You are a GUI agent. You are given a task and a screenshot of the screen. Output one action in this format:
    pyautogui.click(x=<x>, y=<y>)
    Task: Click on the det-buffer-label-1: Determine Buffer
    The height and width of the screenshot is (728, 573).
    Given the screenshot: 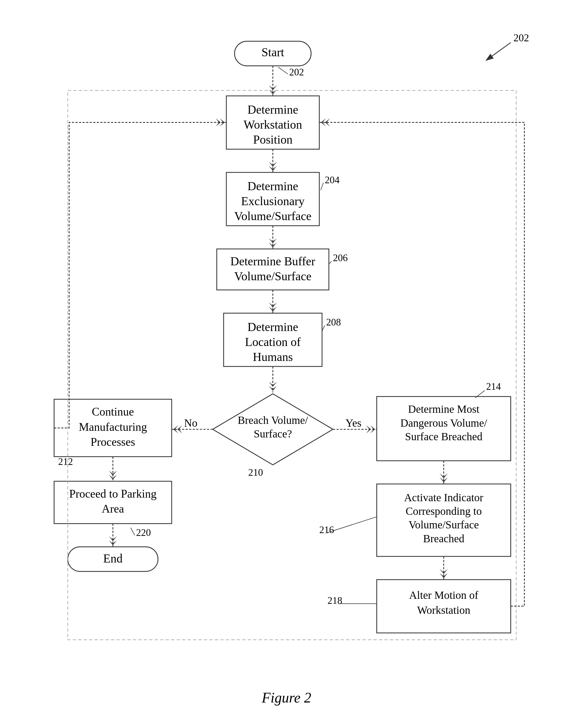 What is the action you would take?
    pyautogui.click(x=273, y=261)
    